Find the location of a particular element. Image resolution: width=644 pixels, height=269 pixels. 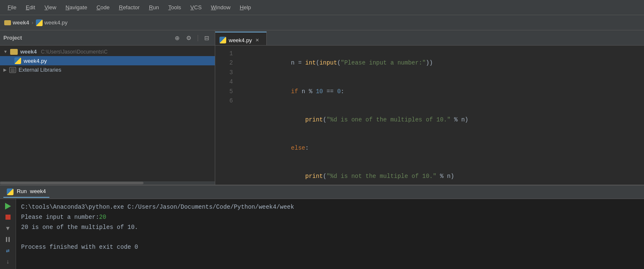

menu-bar: File Edit View Navigate Code Refactor Ru… is located at coordinates (322, 8).